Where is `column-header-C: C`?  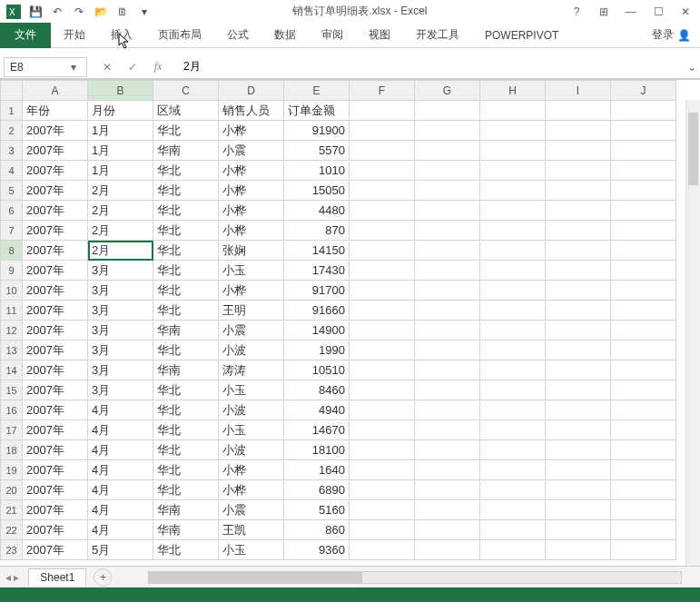
column-header-C: C is located at coordinates (186, 91).